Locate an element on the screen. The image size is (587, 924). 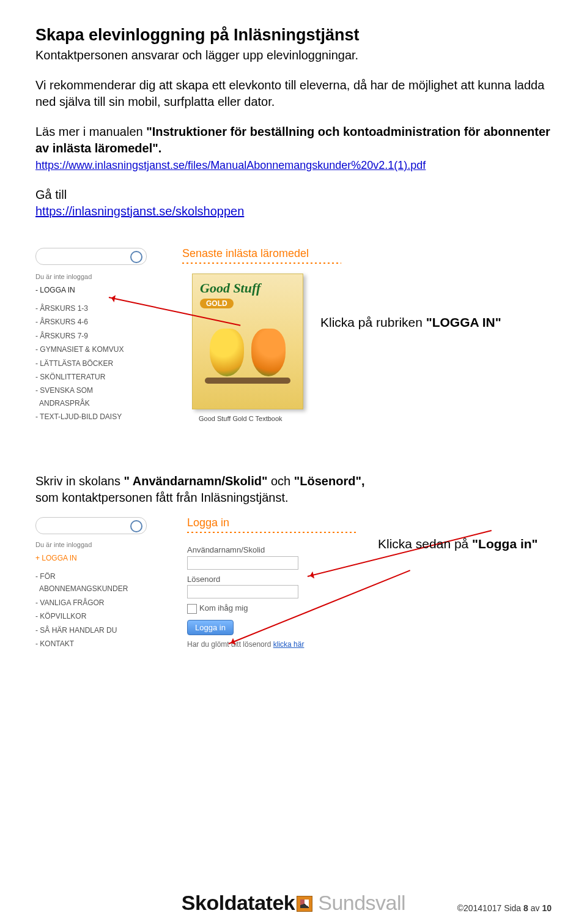
screenshot-body-1: Du är inte inloggad - LOGGA IN - ÅRSKURS… is located at coordinates (225, 333).